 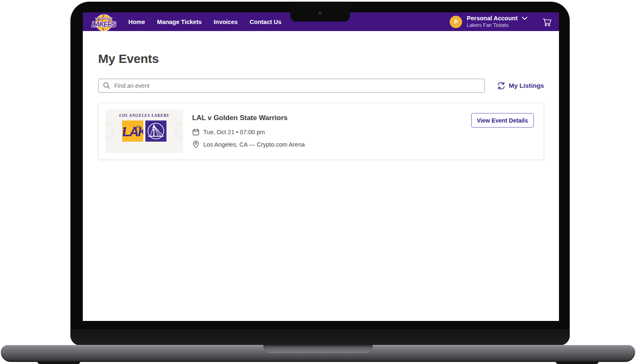 I want to click on nav-item-invoices: Invoices, so click(x=226, y=22).